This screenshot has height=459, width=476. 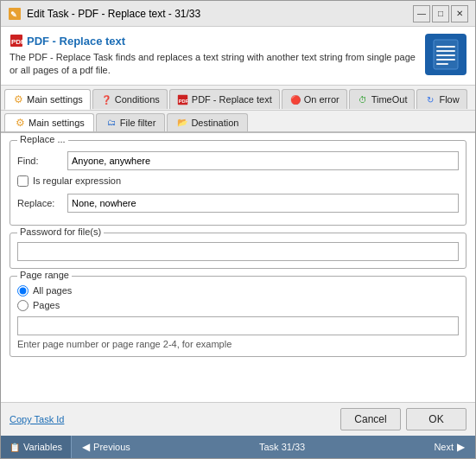 What do you see at coordinates (441, 14) in the screenshot?
I see `maximize-button: □` at bounding box center [441, 14].